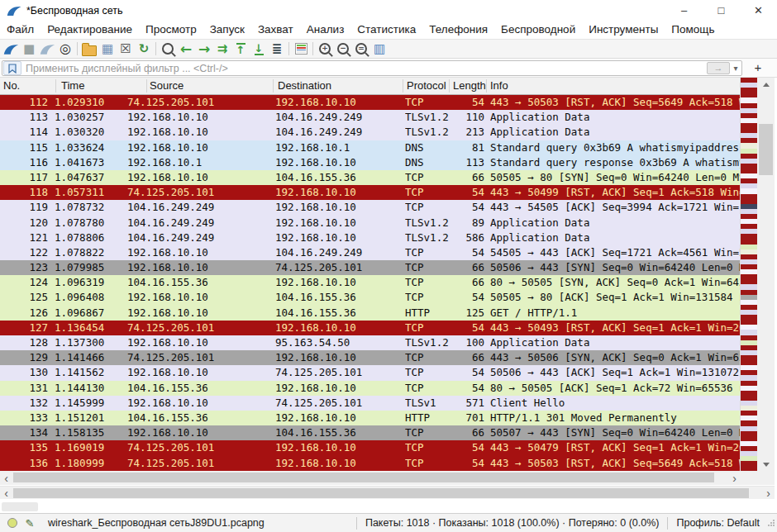 This screenshot has width=777, height=532. What do you see at coordinates (326, 30) in the screenshot?
I see `menu-item-analyze: Анализ` at bounding box center [326, 30].